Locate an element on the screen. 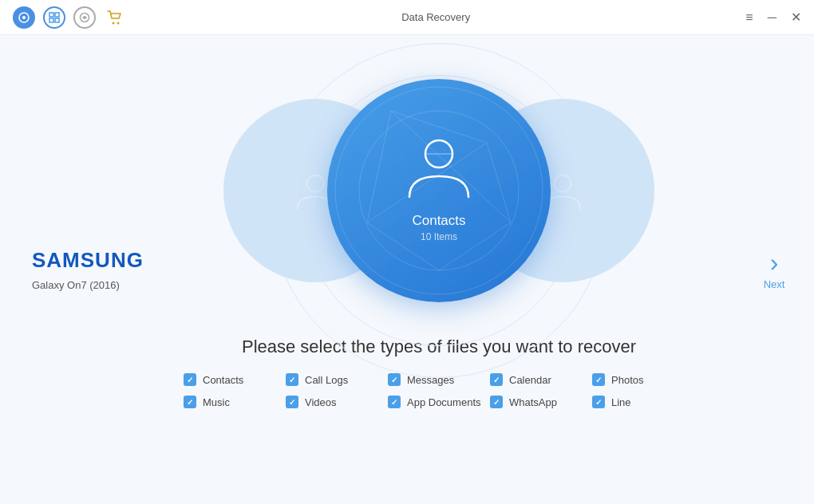  label-call-logs: Call Logs is located at coordinates (326, 380).